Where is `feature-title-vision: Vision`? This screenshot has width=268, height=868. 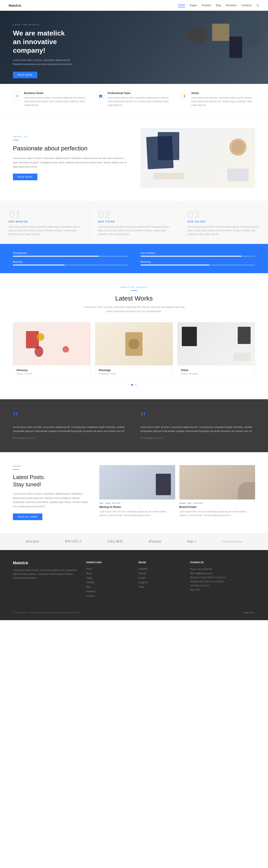
feature-title-vision: Vision is located at coordinates (223, 93).